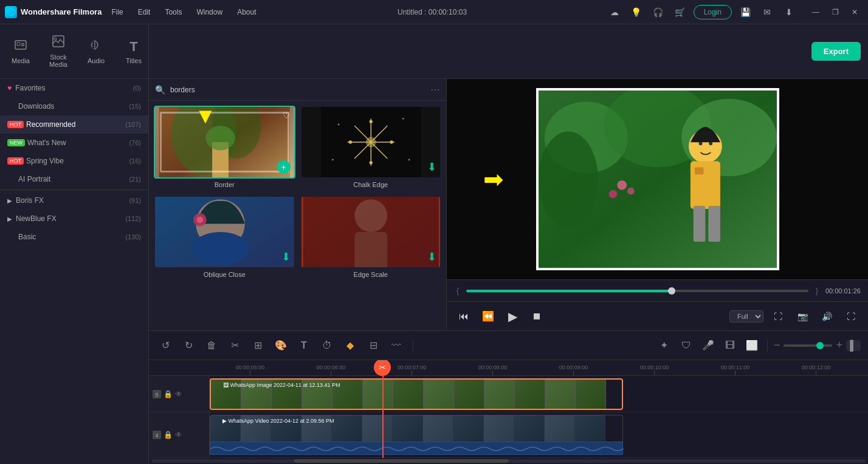 This screenshot has width=868, height=464. Describe the element at coordinates (78, 161) in the screenshot. I see `sidebar-label-spring-vibe: Spring Vibe` at that location.